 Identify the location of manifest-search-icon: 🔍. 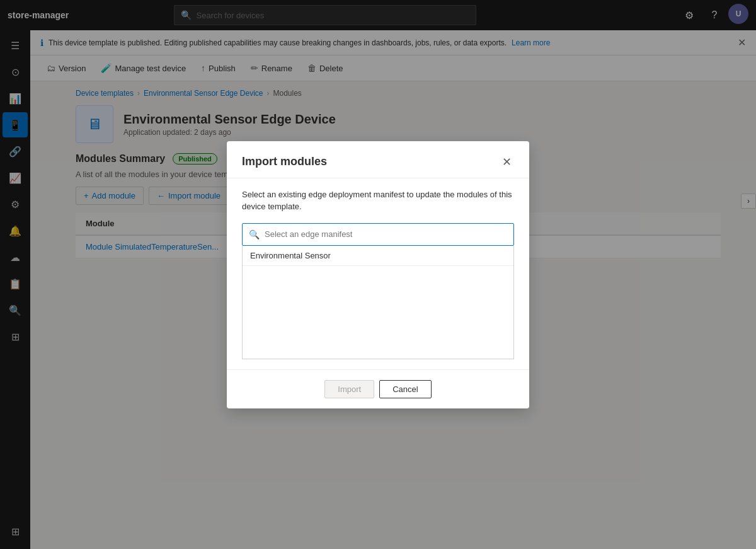
(255, 234).